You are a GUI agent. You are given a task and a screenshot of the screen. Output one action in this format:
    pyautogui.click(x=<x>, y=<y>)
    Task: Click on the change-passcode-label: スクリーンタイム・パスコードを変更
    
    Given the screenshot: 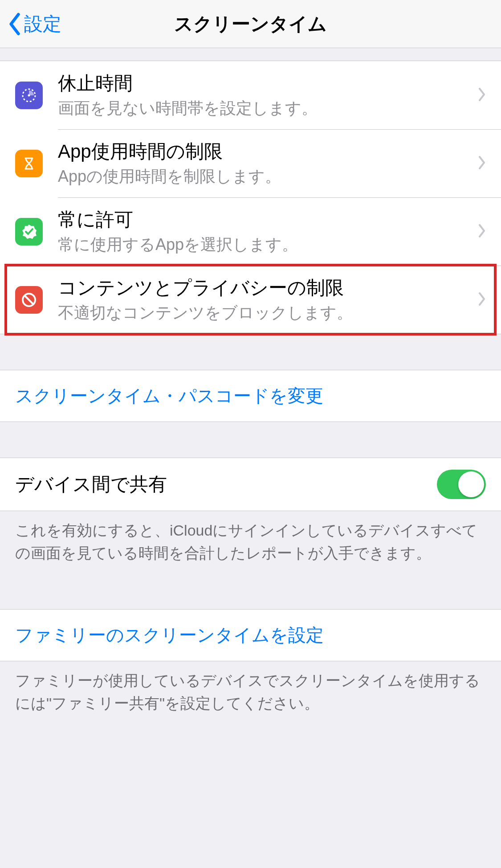 What is the action you would take?
    pyautogui.click(x=169, y=396)
    